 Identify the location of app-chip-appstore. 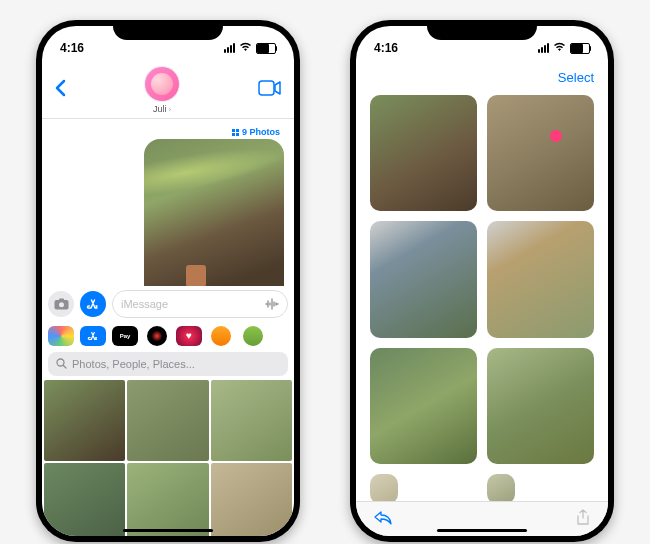
(93, 336).